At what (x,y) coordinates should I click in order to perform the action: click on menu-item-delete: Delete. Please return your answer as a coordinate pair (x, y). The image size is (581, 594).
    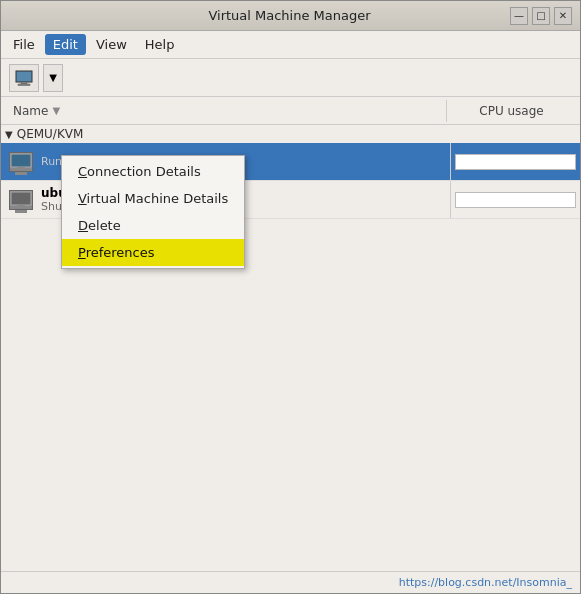
    Looking at the image, I should click on (153, 226).